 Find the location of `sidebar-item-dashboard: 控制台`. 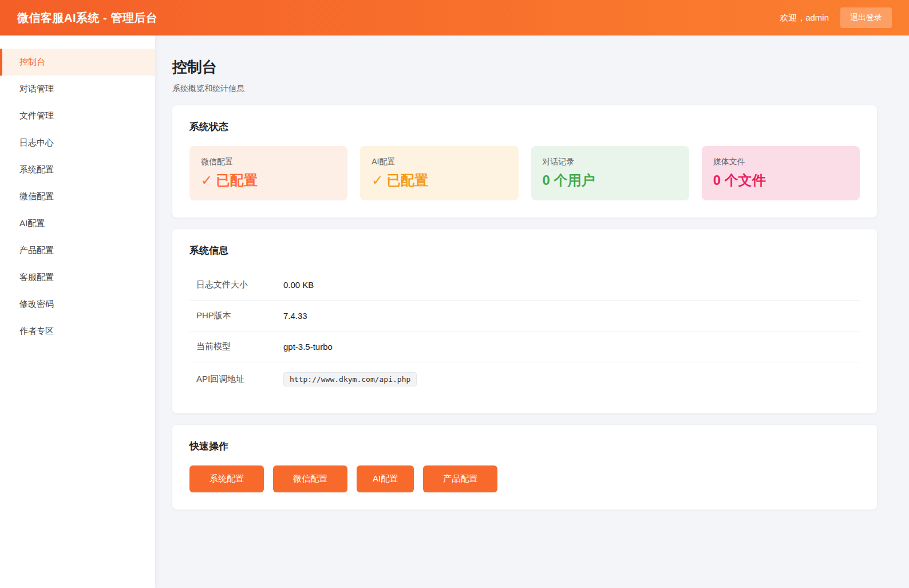

sidebar-item-dashboard: 控制台 is located at coordinates (78, 62).